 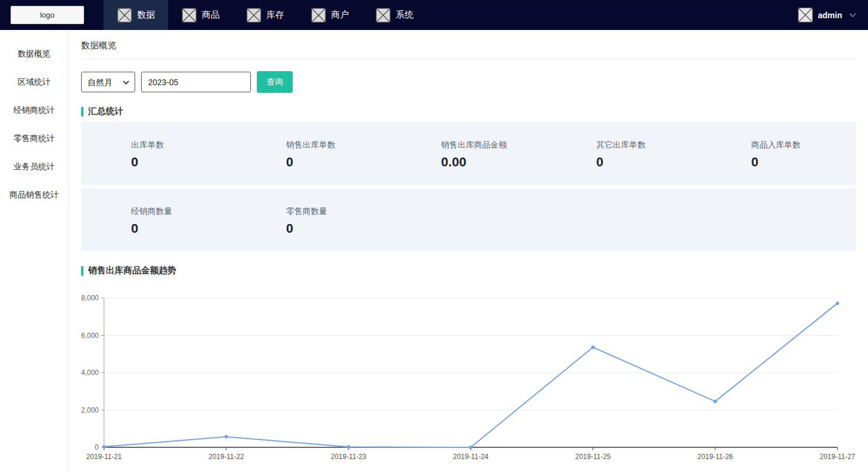 I want to click on nav-item-inventory: 库存, so click(x=265, y=15).